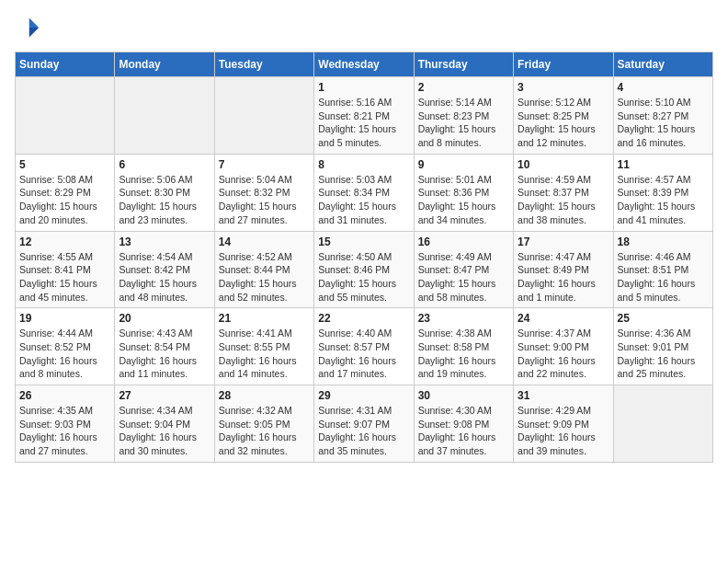 The image size is (728, 563). Describe the element at coordinates (64, 318) in the screenshot. I see `day-number: 19` at that location.